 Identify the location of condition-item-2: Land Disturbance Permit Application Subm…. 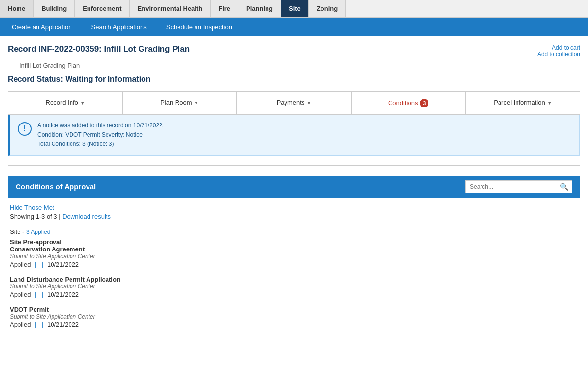
(294, 287).